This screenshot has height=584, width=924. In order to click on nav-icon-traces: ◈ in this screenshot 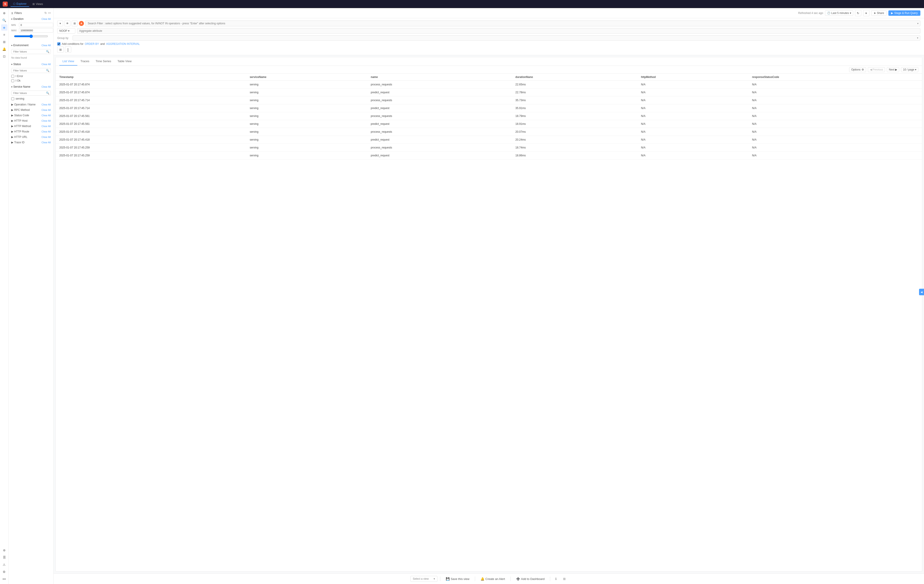, I will do `click(4, 28)`.